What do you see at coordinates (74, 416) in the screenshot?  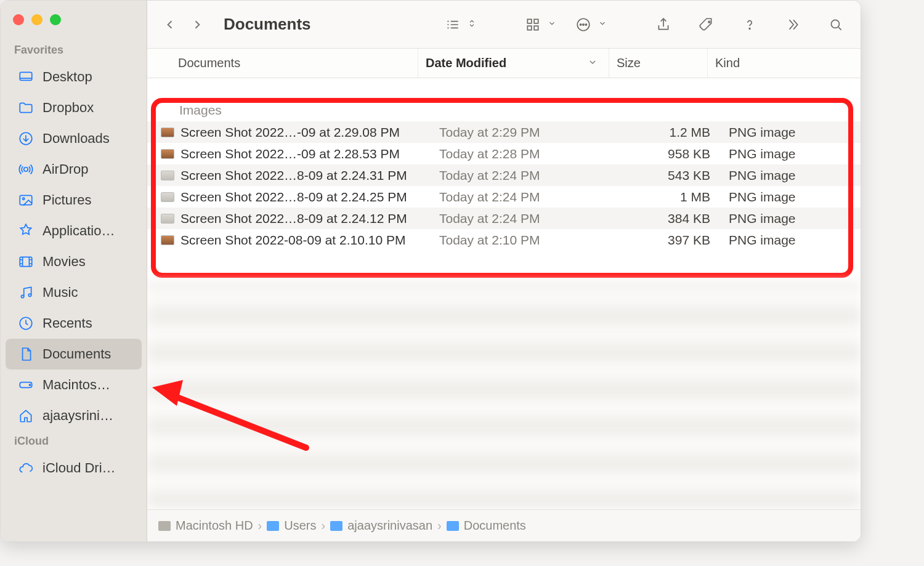 I see `sidebar-item-home: ajaaysrini…` at bounding box center [74, 416].